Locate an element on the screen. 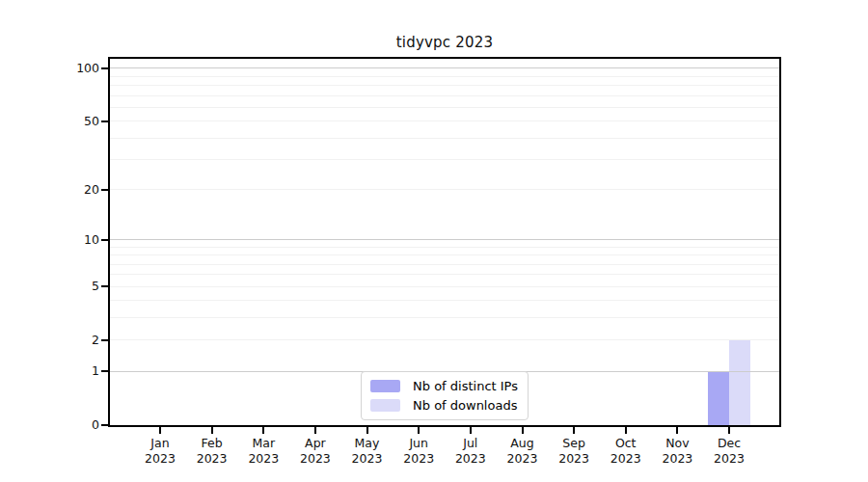 The width and height of the screenshot is (868, 482). x-tick-month: Sep is located at coordinates (574, 443).